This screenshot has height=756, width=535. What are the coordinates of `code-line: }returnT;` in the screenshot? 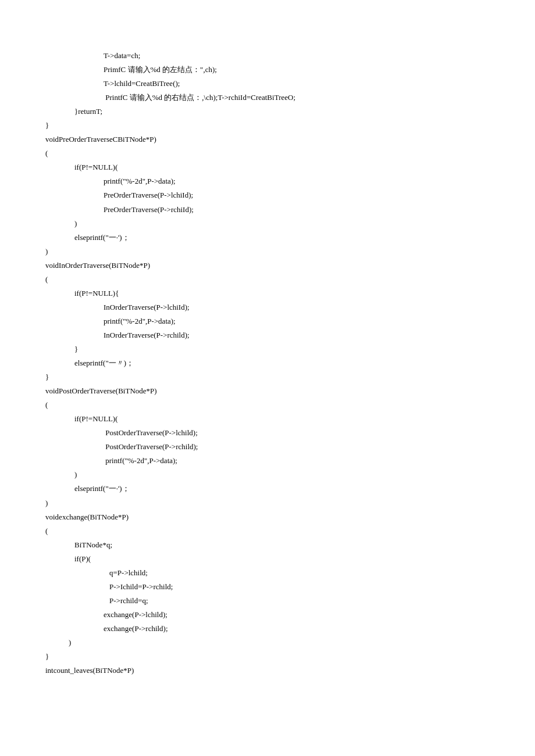 It's located at (268, 112).